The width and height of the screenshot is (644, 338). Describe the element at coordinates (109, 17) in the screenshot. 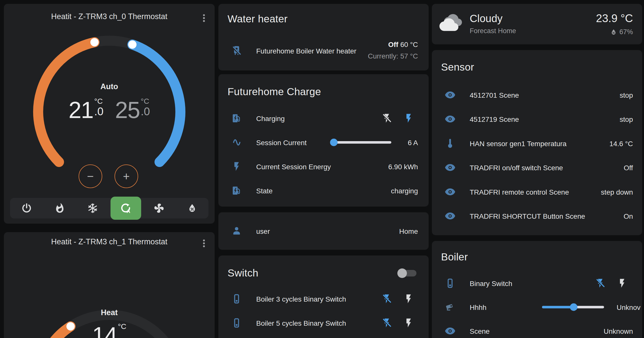

I see `thermostat-title: Heatit - Z-TRM3 ch_0 Thermostat` at that location.